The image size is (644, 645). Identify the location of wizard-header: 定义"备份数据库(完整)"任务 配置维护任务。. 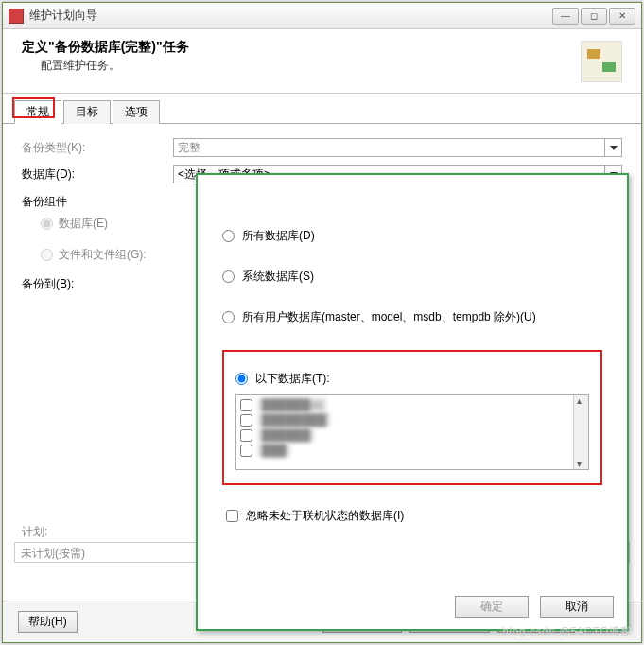
(322, 61).